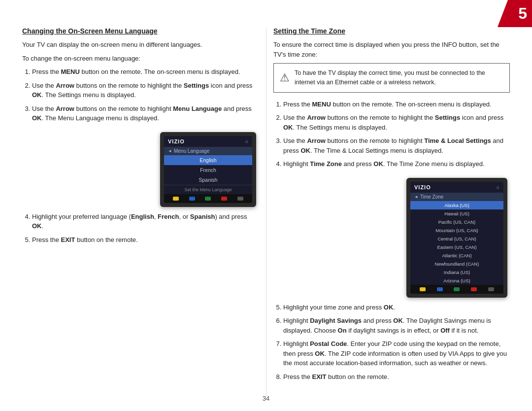  I want to click on warning-box: ⚠ To have the TV display the correct tim…, so click(392, 78).